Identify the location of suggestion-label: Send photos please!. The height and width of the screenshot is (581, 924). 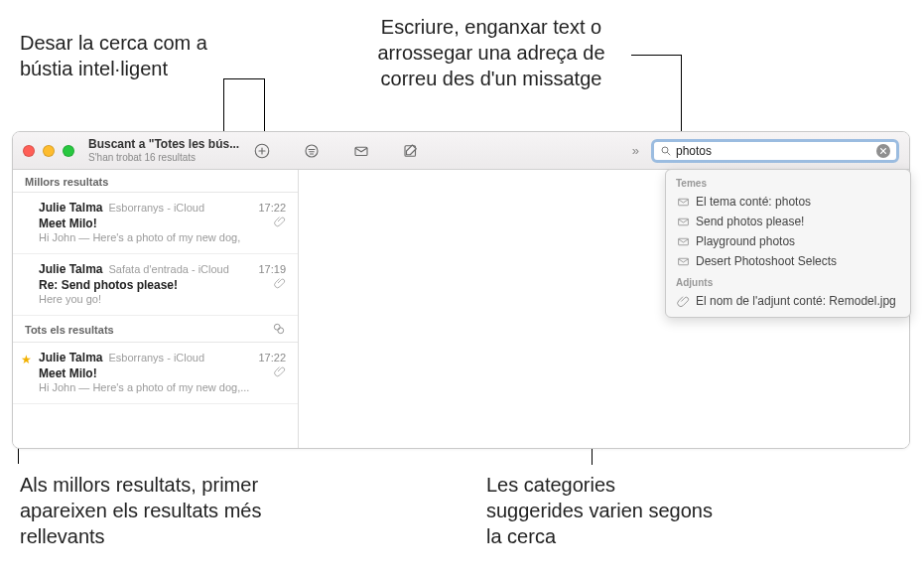
(750, 221).